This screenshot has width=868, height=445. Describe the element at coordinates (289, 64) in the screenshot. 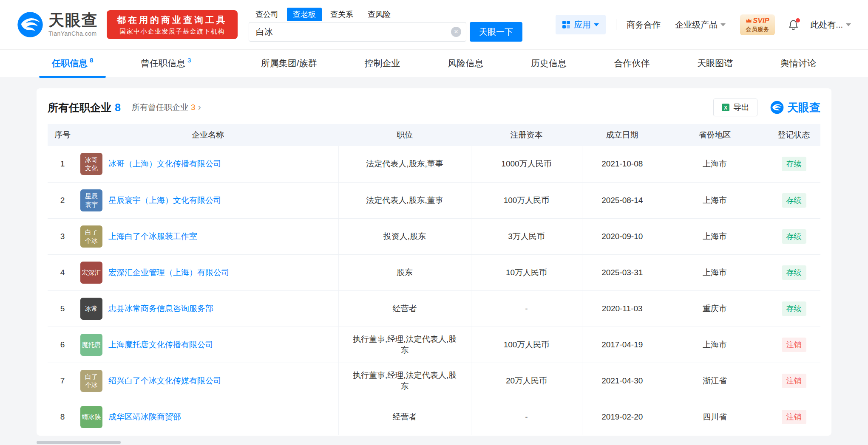

I see `tab-group-cluster: 所属集团/族群` at that location.